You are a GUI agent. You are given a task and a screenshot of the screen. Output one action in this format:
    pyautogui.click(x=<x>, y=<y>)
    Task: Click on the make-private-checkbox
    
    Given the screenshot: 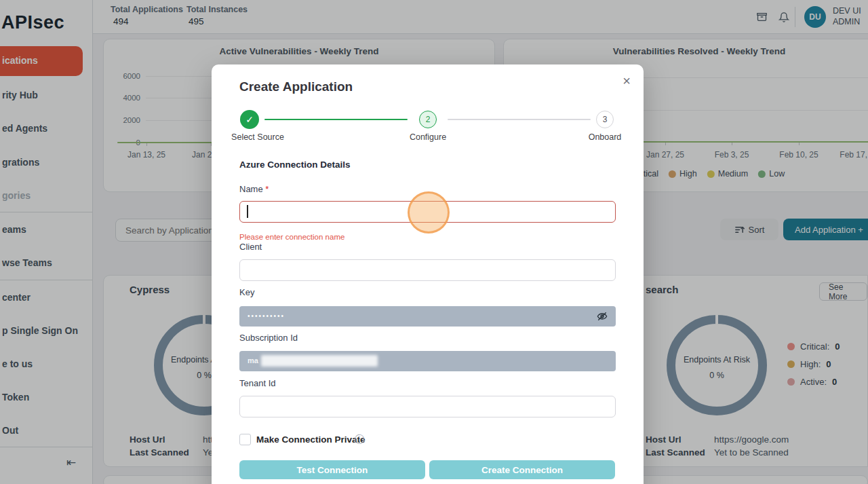 What is the action you would take?
    pyautogui.click(x=245, y=440)
    